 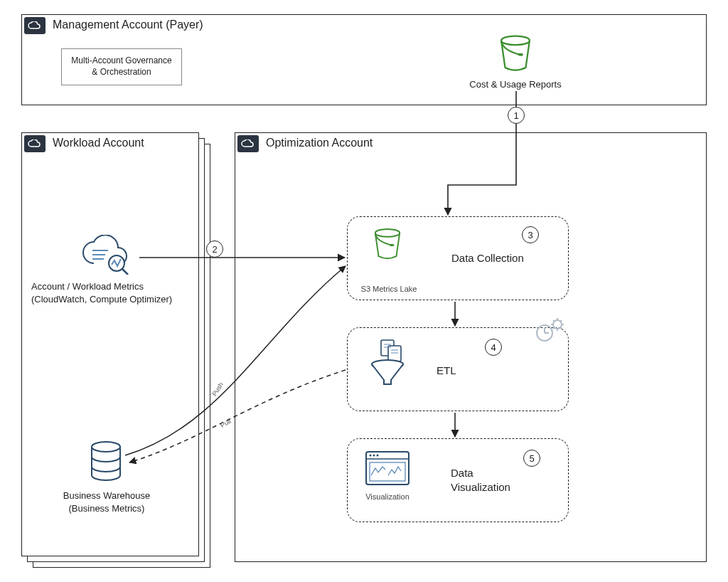 What do you see at coordinates (532, 458) in the screenshot?
I see `step-5-badge: 5` at bounding box center [532, 458].